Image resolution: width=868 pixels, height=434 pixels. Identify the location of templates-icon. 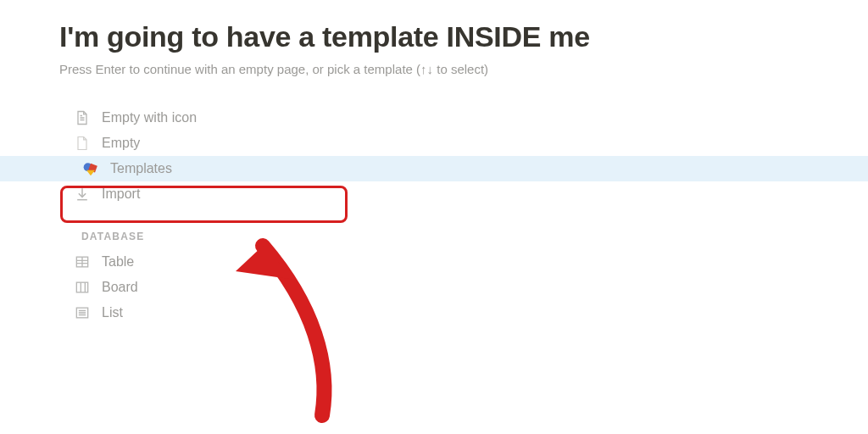
(91, 169).